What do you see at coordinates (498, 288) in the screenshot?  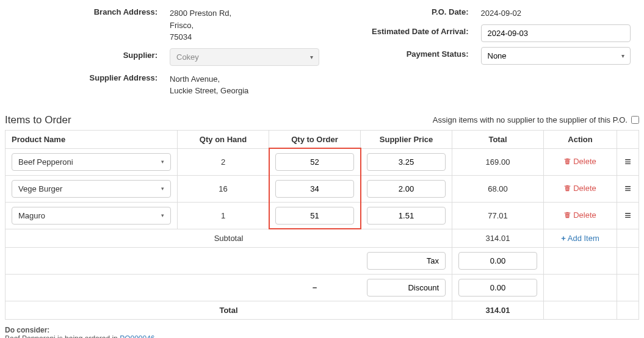 I see `discount-value-input` at bounding box center [498, 288].